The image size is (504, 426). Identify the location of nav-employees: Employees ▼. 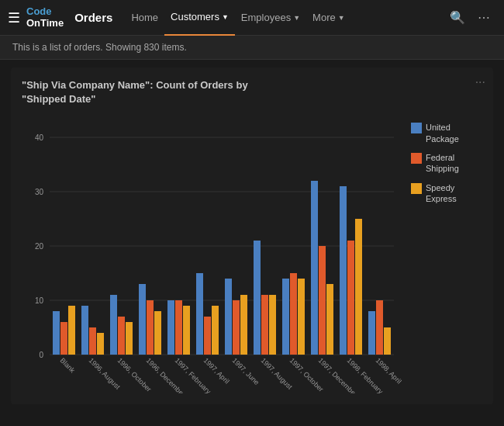
(271, 18).